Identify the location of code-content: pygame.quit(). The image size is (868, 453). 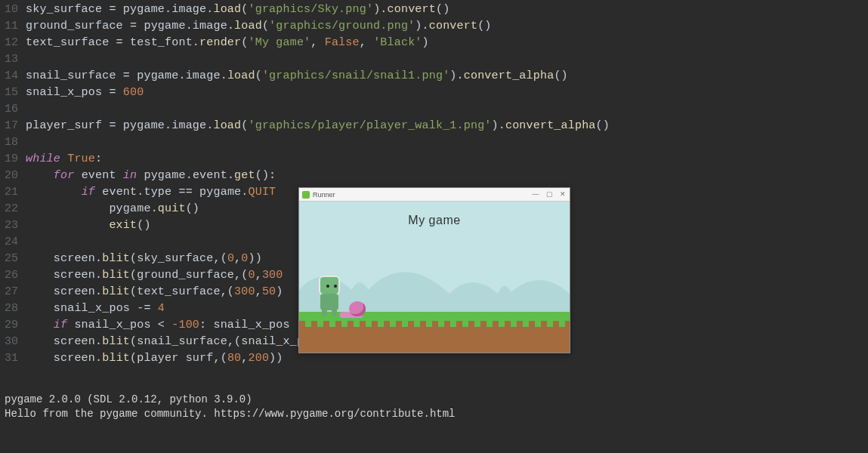
(113, 209).